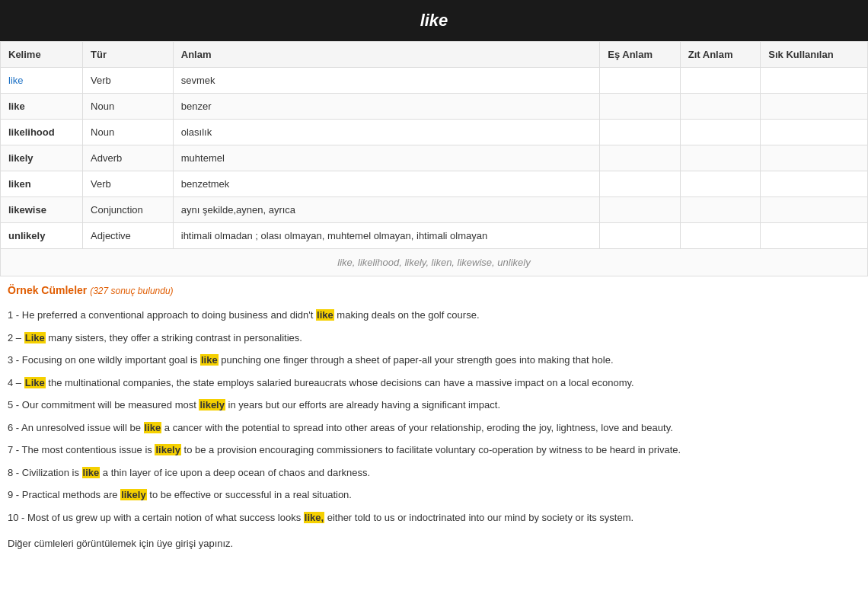  I want to click on word-text: unlikely, so click(27, 236).